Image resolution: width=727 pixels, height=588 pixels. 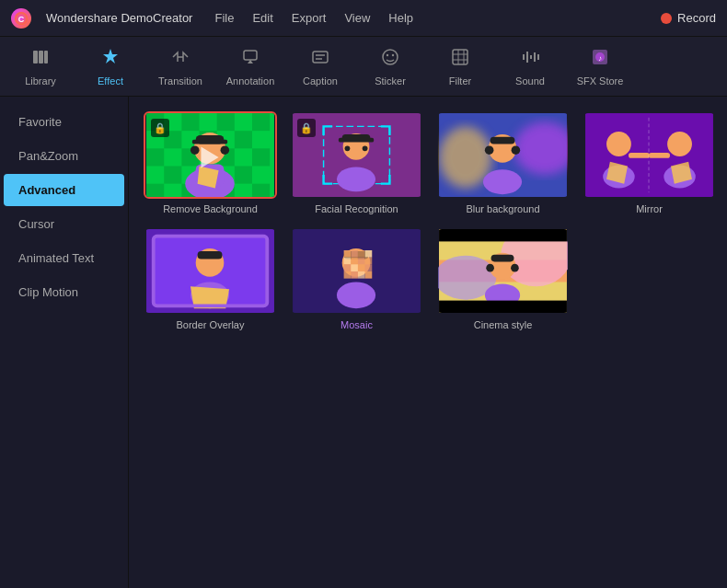 I want to click on sound-label: Sound, so click(x=530, y=81).